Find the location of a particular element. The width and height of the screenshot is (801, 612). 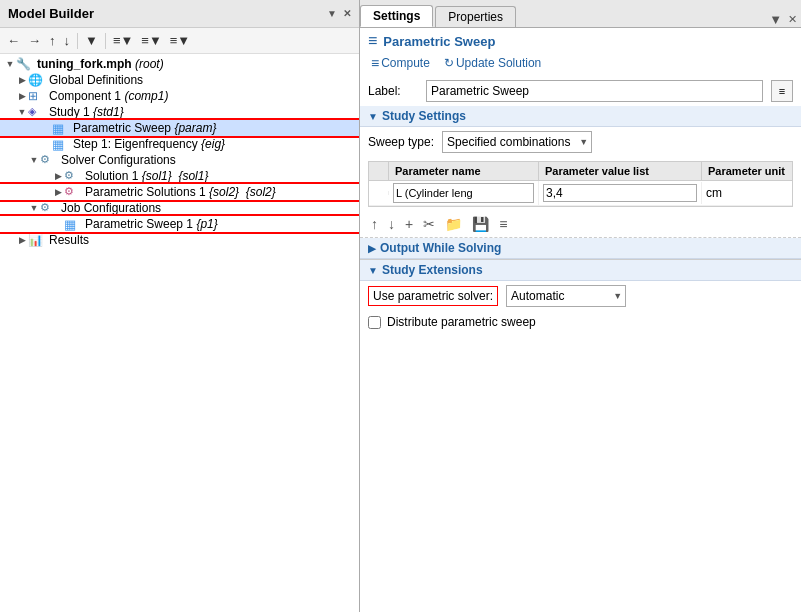

tab-settings: Settings is located at coordinates (396, 16).